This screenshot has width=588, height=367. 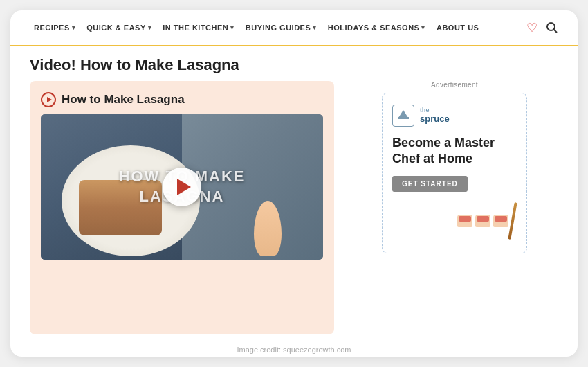 What do you see at coordinates (376, 28) in the screenshot?
I see `nav-item-holidays-seasons: HOLIDAYS & SEASONS ▾` at bounding box center [376, 28].